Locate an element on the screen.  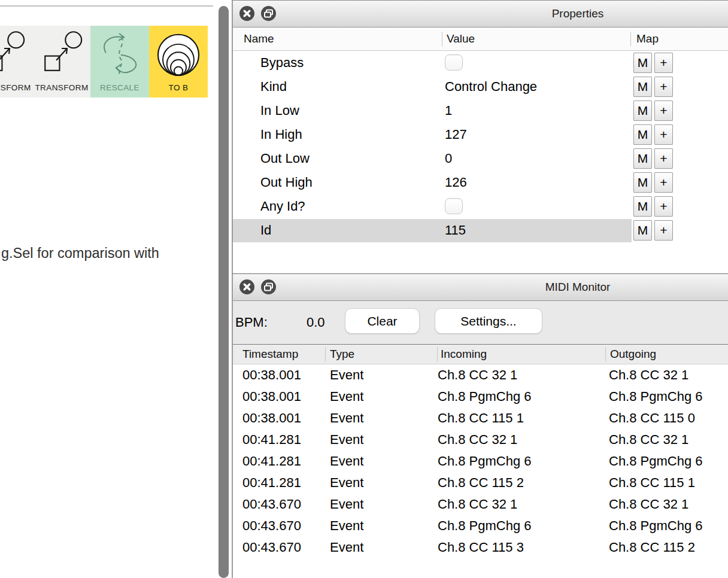
midi-event-row: 00:41.281 Event Ch.8 PgmChg 6 Ch.8 PgmCh… is located at coordinates (480, 461).